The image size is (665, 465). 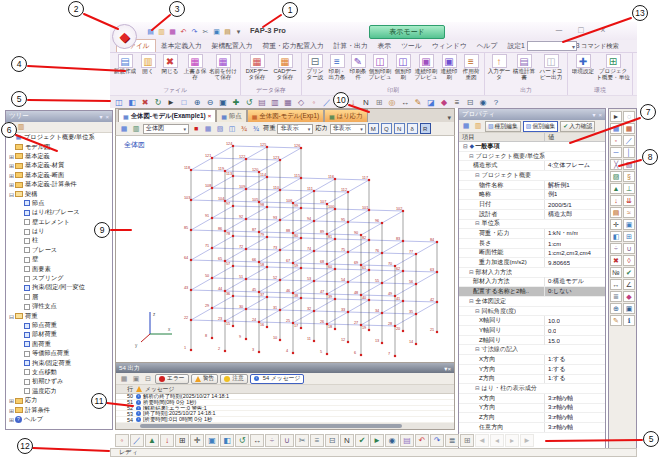 I want to click on info-icon: ℹ, so click(x=629, y=320).